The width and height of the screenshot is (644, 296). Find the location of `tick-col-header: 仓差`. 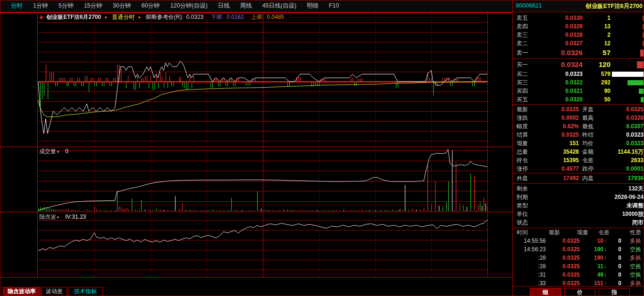

tick-col-header: 仓差 is located at coordinates (595, 233).